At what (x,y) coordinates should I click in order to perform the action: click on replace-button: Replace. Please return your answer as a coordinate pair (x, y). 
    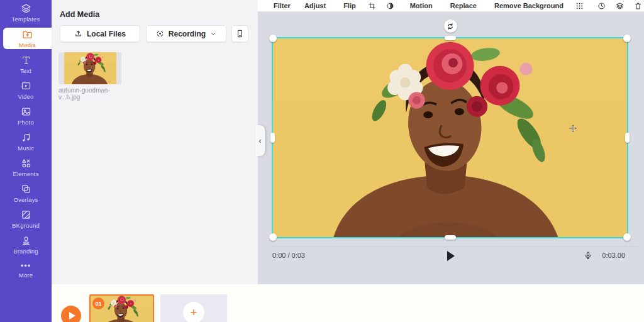
    Looking at the image, I should click on (464, 6).